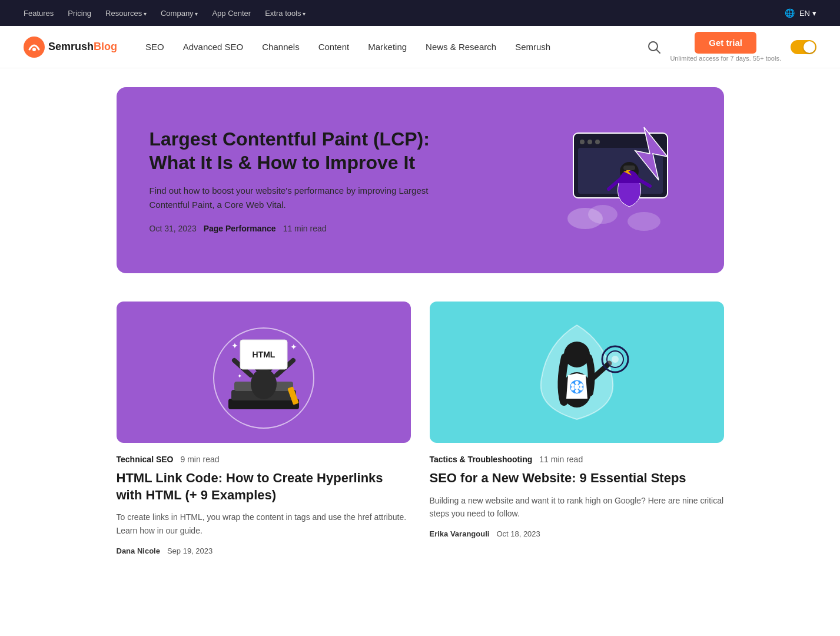 The height and width of the screenshot is (636, 840). What do you see at coordinates (461, 47) in the screenshot?
I see `nav-news-research: News & Research` at bounding box center [461, 47].